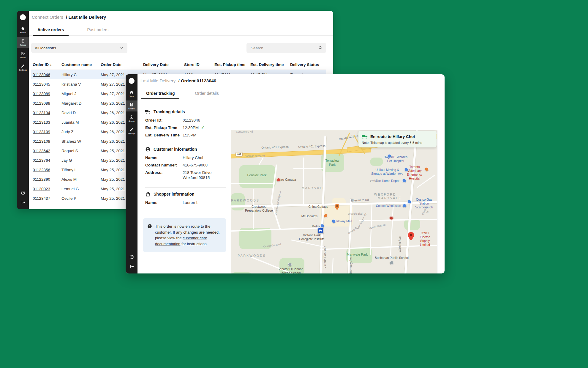 The image size is (588, 368). Describe the element at coordinates (47, 170) in the screenshot. I see `order-id-link: 01122356` at that location.